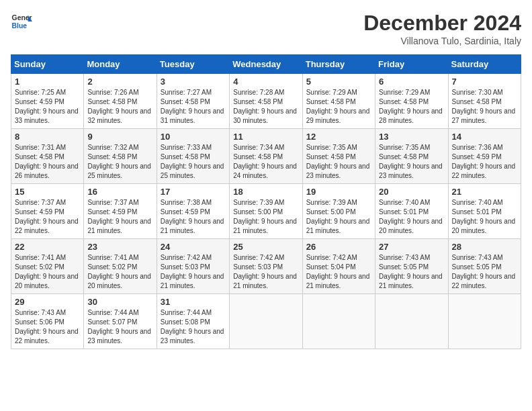 This screenshot has height=411, width=532. Describe the element at coordinates (120, 302) in the screenshot. I see `day-number: 30` at that location.